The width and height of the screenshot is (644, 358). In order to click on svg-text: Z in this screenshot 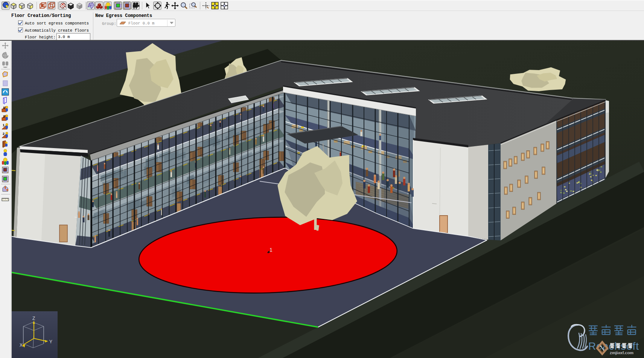, I will do `click(34, 318)`.